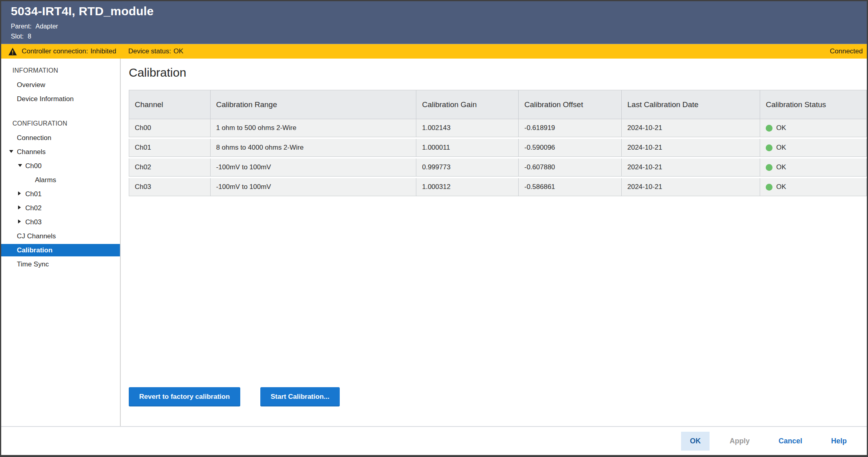 The image size is (868, 457). Describe the element at coordinates (439, 26) in the screenshot. I see `parent-row: Parent:Adapter` at that location.